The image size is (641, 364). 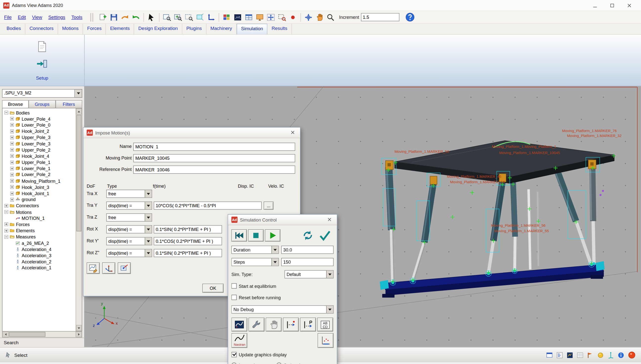 What do you see at coordinates (240, 340) in the screenshot?
I see `nastran-button: Nastran` at bounding box center [240, 340].